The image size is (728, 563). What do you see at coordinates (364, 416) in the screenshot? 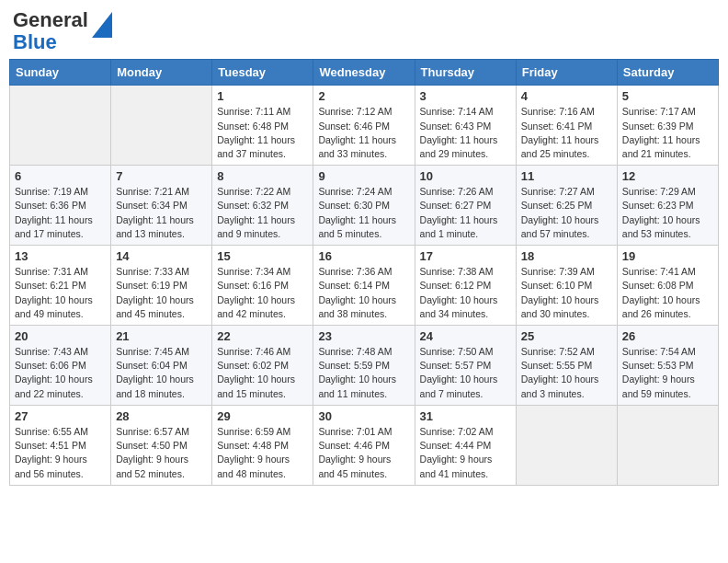
I see `day-number: 30` at bounding box center [364, 416].